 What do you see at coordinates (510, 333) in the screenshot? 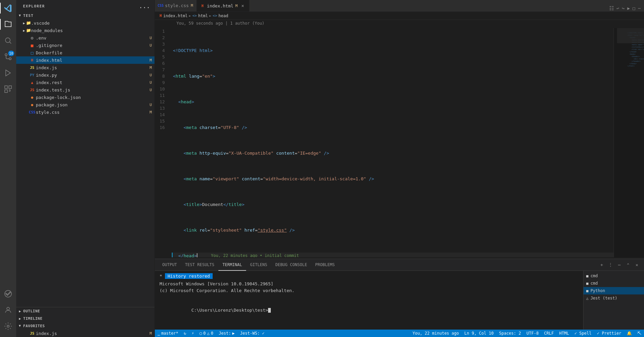
I see `spaces-label: Spaces: 2` at bounding box center [510, 333].